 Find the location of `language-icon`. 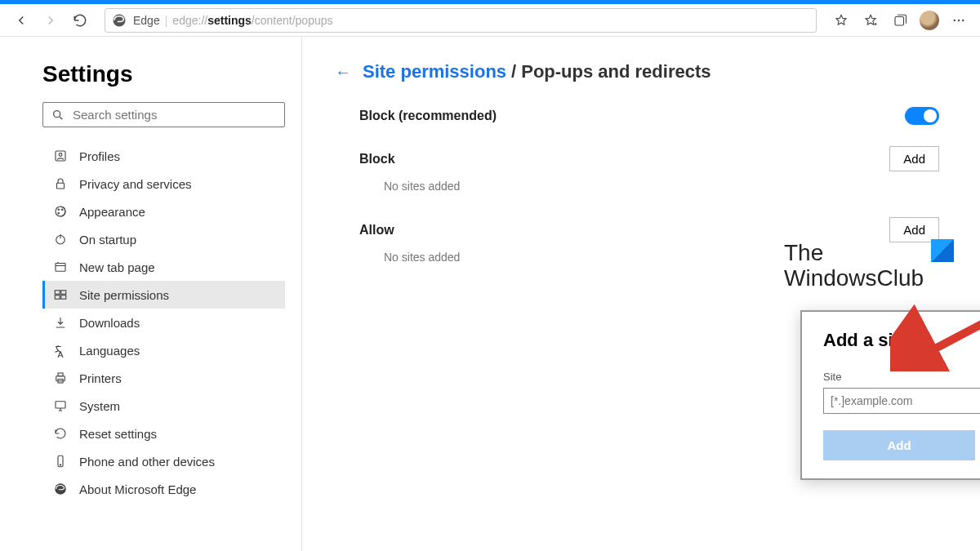

language-icon is located at coordinates (60, 350).